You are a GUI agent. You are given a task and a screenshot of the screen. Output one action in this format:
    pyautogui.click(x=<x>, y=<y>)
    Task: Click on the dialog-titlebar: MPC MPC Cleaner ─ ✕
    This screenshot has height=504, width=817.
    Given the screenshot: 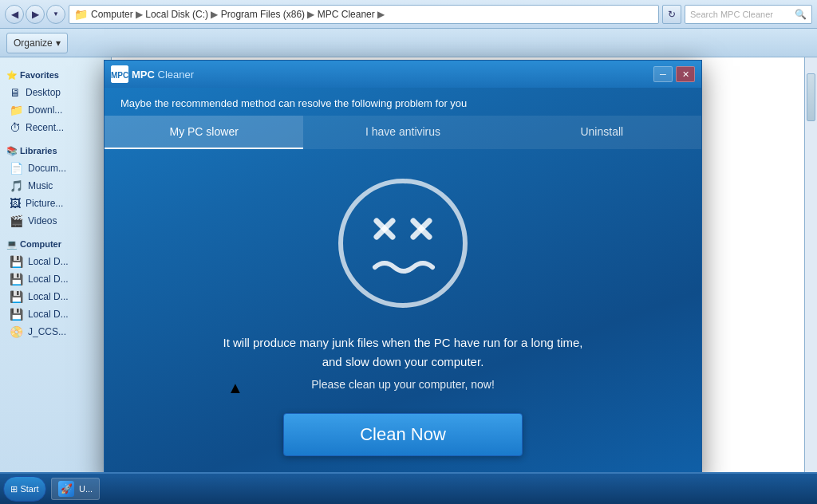 What is the action you would take?
    pyautogui.click(x=403, y=74)
    